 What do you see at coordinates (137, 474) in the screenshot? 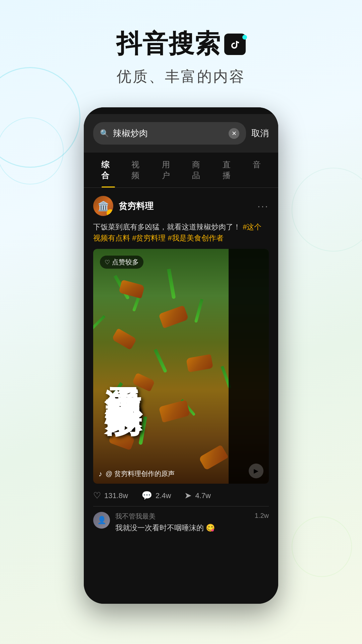
I see `audio-info: ♪ @ 贫穷料理创作的原声` at bounding box center [137, 474].